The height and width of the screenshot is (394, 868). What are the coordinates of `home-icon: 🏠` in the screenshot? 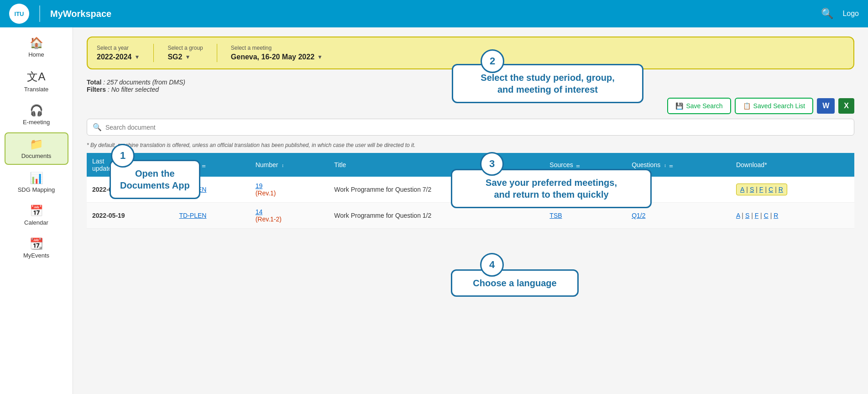 It's located at (37, 43).